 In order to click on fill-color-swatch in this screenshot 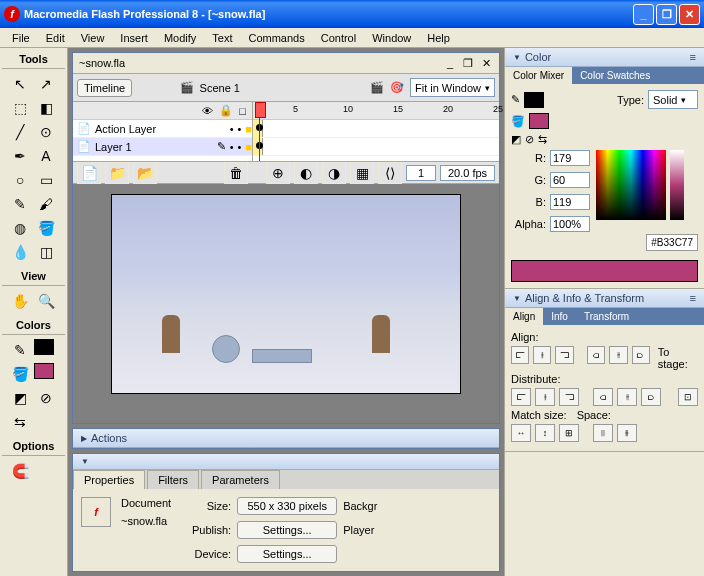, I will do `click(539, 121)`.